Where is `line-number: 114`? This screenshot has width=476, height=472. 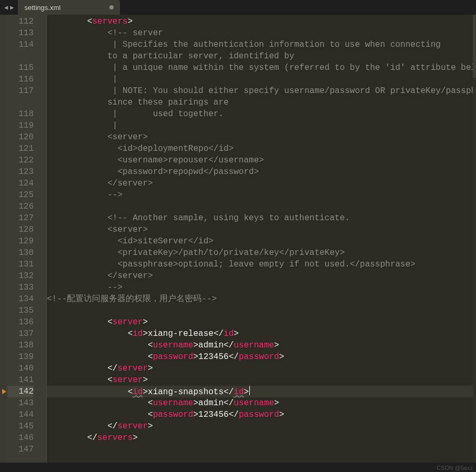
line-number: 114 is located at coordinates (21, 45).